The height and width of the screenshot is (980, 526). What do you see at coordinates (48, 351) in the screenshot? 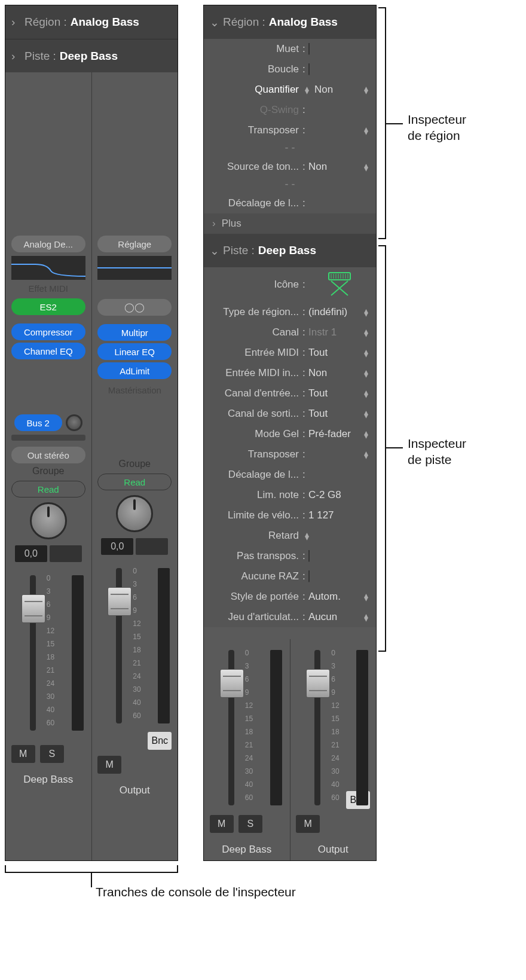
I see `audio-fx-slot: Channel EQ` at bounding box center [48, 351].